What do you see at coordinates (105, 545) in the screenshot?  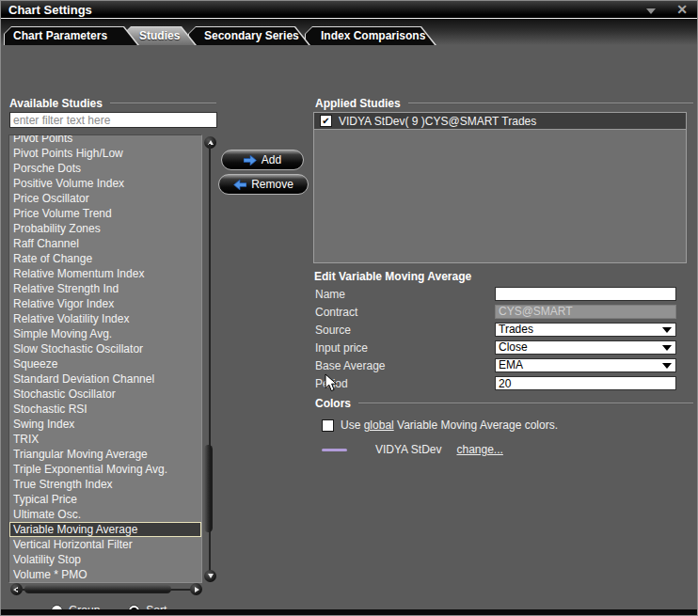 I see `study-list-item: Vertical Horizontal Filter` at bounding box center [105, 545].